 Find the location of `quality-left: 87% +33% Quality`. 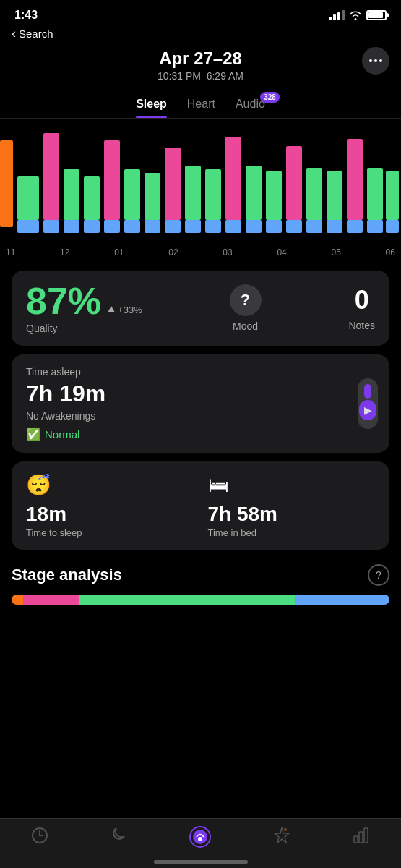

quality-left: 87% +33% Quality is located at coordinates (84, 308).